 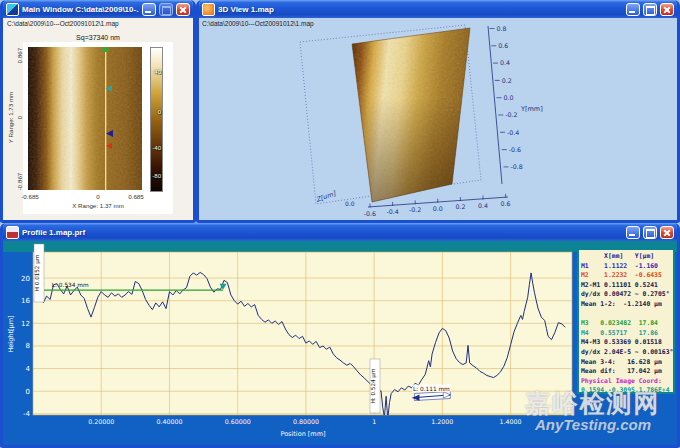 I want to click on file-path: C:\data\2009\10---Oct20091012\1.map, so click(x=63, y=24).